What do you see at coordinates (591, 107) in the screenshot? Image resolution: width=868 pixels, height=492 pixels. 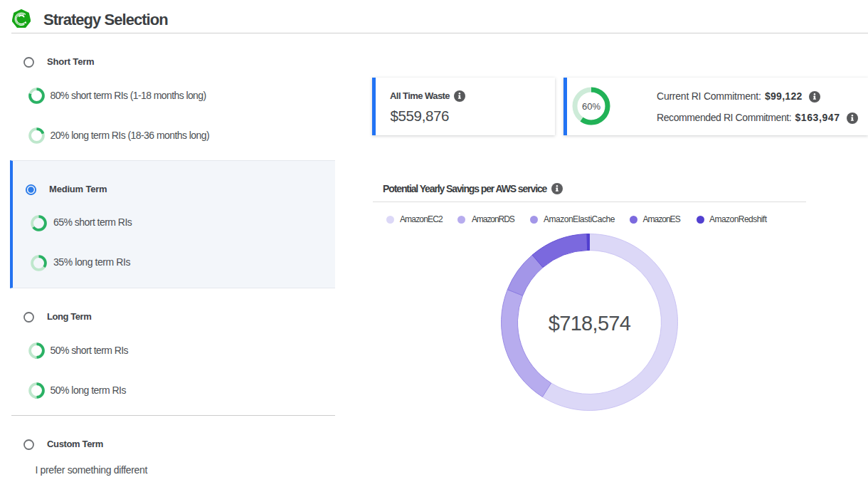 I see `svg-text: 60%` at bounding box center [591, 107].